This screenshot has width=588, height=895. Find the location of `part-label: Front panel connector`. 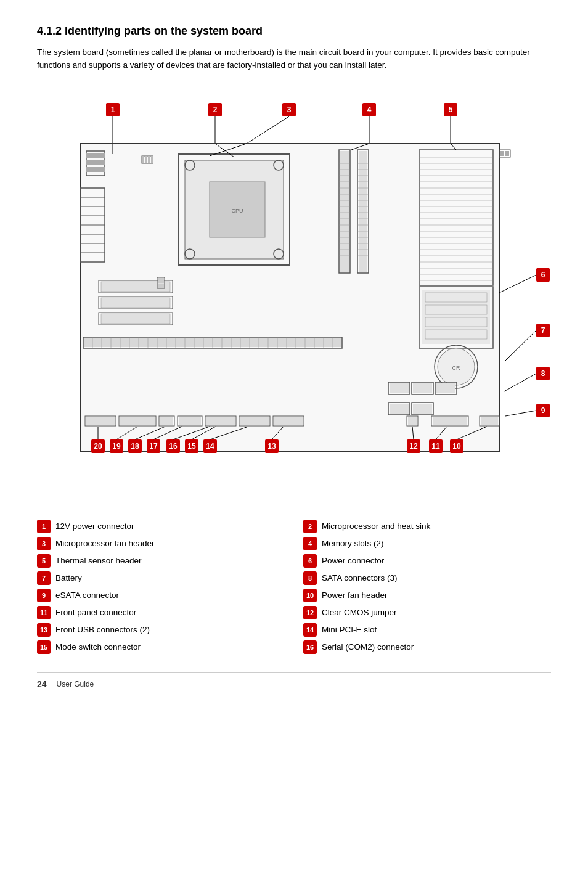

part-label: Front panel connector is located at coordinates (96, 613).